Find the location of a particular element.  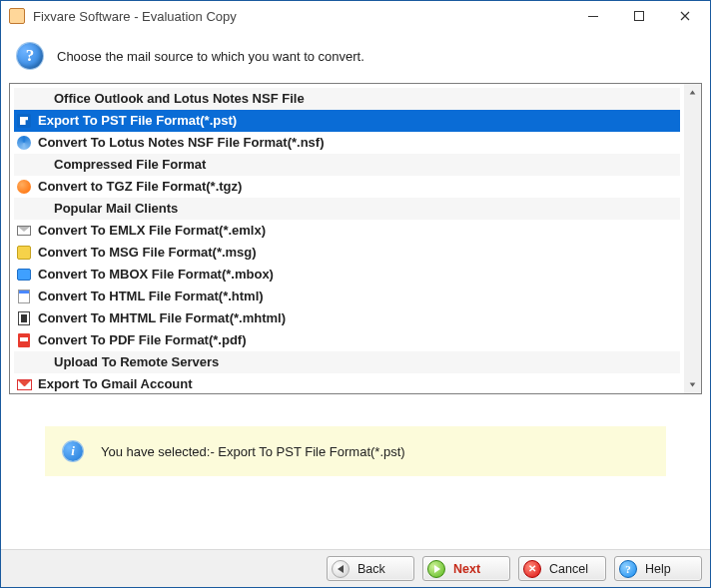

list-item: Export To Gmail Account is located at coordinates (348, 383).